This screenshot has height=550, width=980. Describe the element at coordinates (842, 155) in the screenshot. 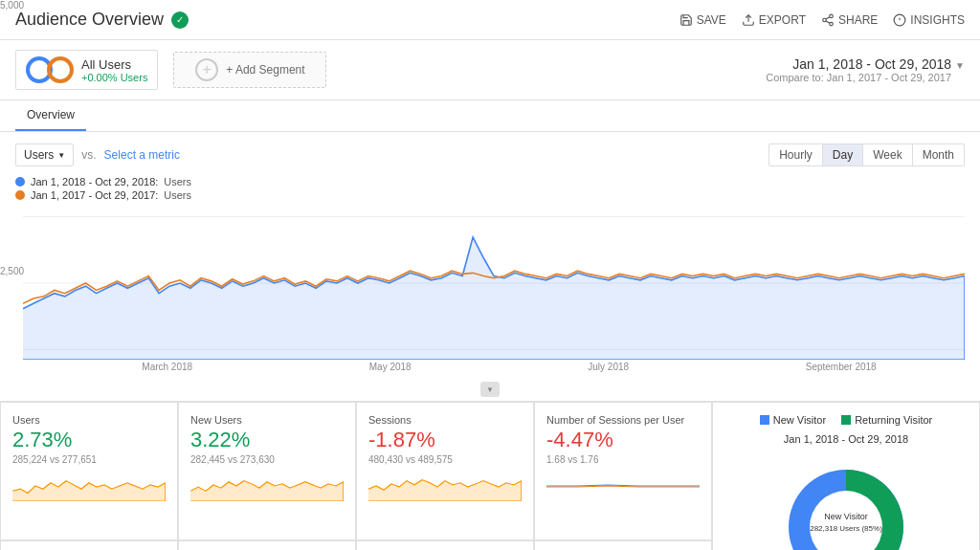

I see `day-button: Day` at that location.